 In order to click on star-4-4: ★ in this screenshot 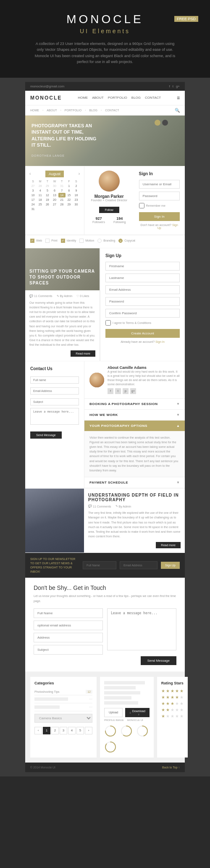, I will do `click(177, 697)`.